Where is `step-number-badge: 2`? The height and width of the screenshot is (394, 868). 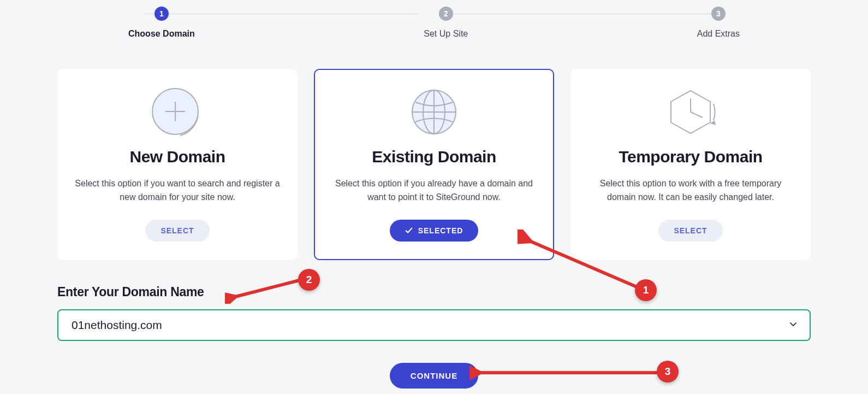
step-number-badge: 2 is located at coordinates (446, 14).